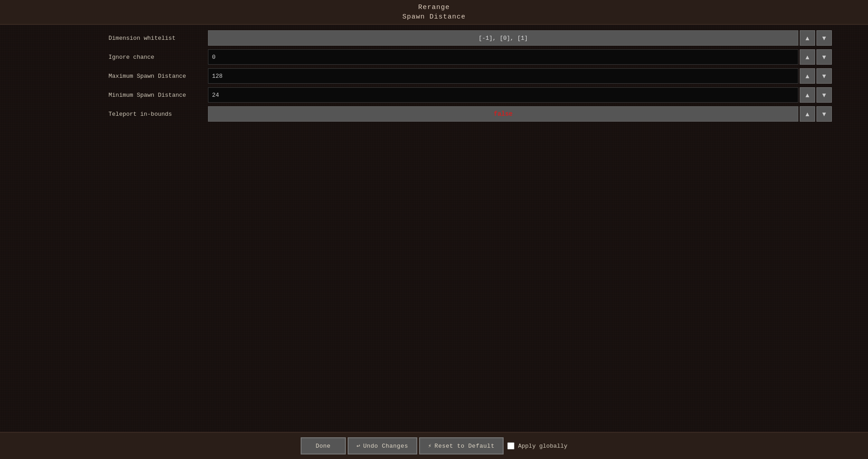 The image size is (868, 459). Describe the element at coordinates (824, 57) in the screenshot. I see `arrow-down-ignore-chance: ▼` at that location.